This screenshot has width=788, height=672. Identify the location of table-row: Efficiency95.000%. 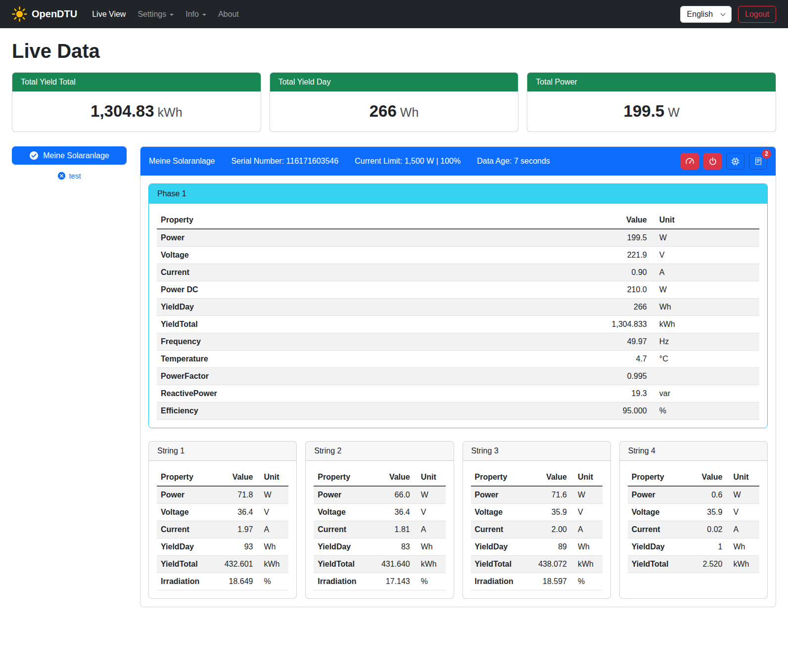
(458, 411).